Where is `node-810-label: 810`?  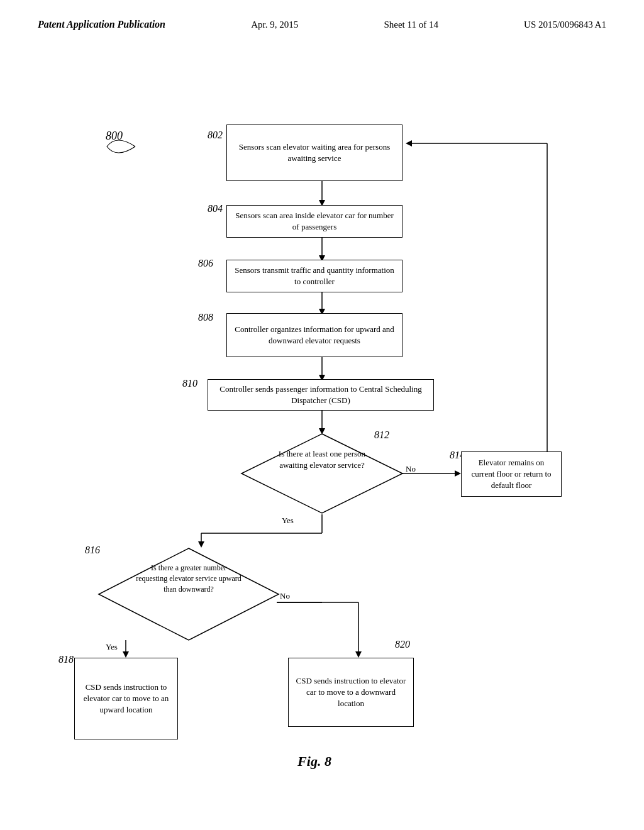
node-810-label: 810 is located at coordinates (190, 384).